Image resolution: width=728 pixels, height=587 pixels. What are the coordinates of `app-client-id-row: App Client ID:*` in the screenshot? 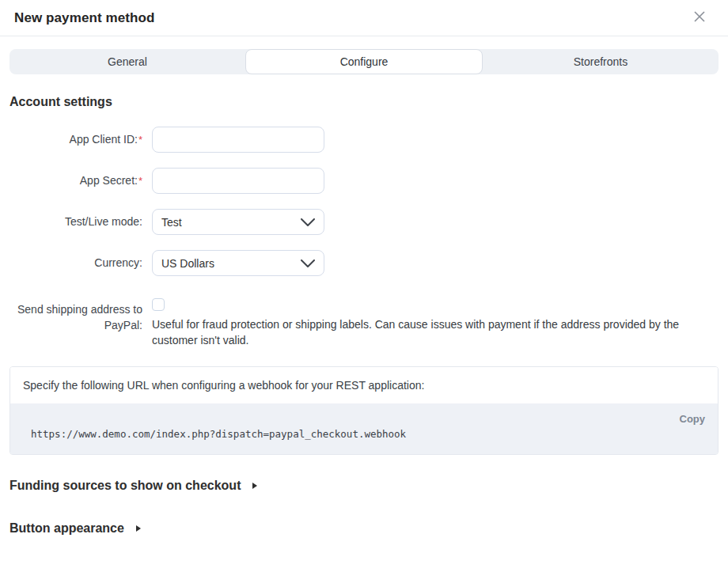 It's located at (364, 139).